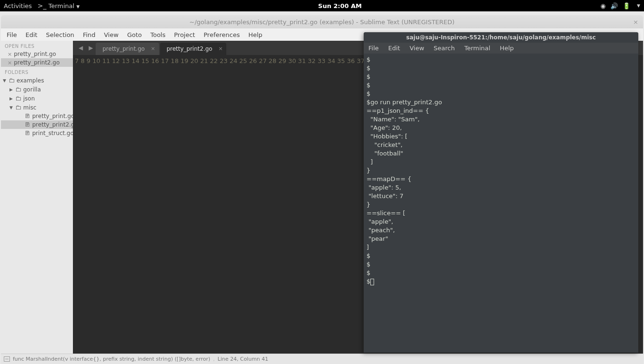 This screenshot has height=364, width=644. What do you see at coordinates (255, 35) in the screenshot?
I see `menu-help: Help` at bounding box center [255, 35].